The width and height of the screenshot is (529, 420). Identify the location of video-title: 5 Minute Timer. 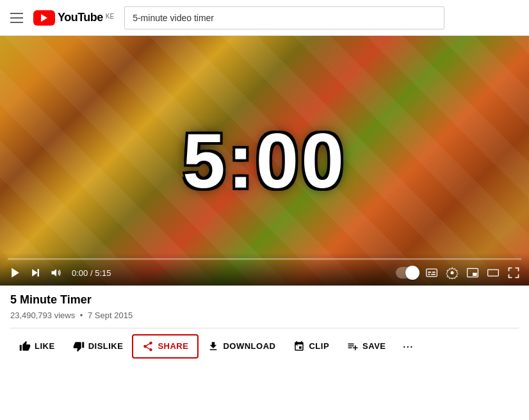
(264, 300).